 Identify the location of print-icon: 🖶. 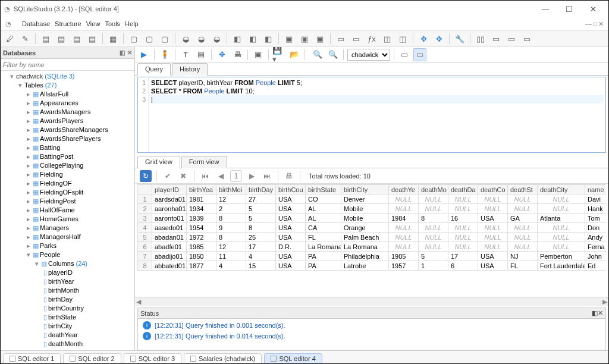
(237, 55).